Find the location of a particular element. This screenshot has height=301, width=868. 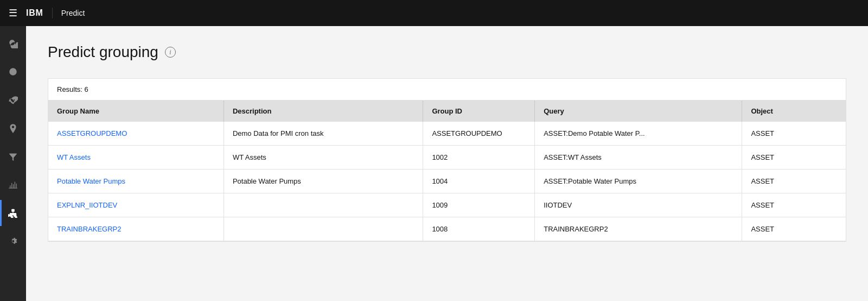

sidebar-item-settings is located at coordinates (13, 241).